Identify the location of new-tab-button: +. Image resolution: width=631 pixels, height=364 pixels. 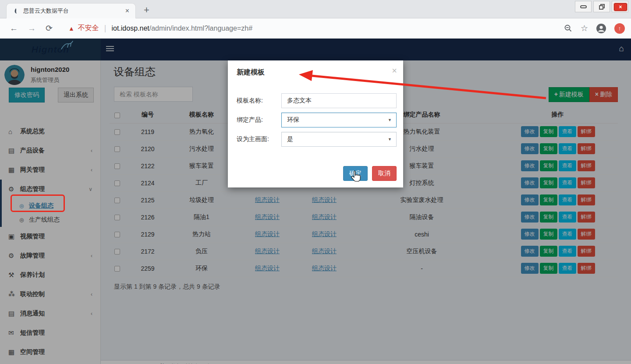
(146, 10).